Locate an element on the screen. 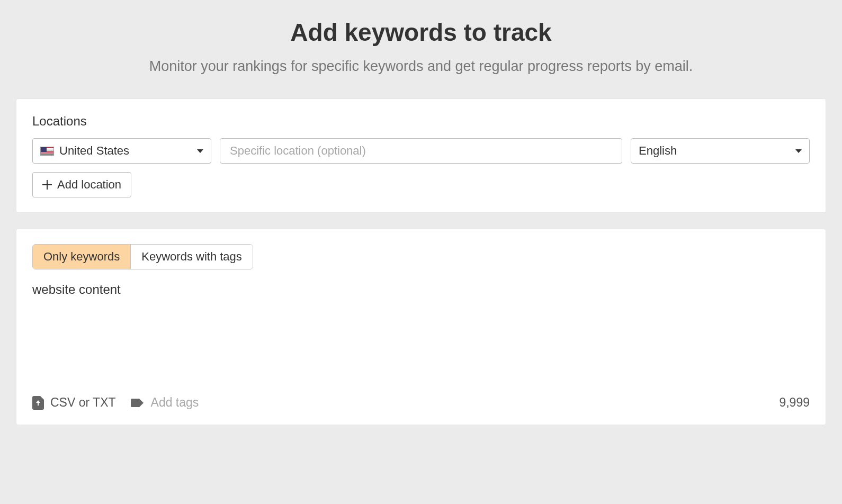 The height and width of the screenshot is (504, 842). keywords-footer: CSV or TXT Add tags 9,999 is located at coordinates (421, 402).